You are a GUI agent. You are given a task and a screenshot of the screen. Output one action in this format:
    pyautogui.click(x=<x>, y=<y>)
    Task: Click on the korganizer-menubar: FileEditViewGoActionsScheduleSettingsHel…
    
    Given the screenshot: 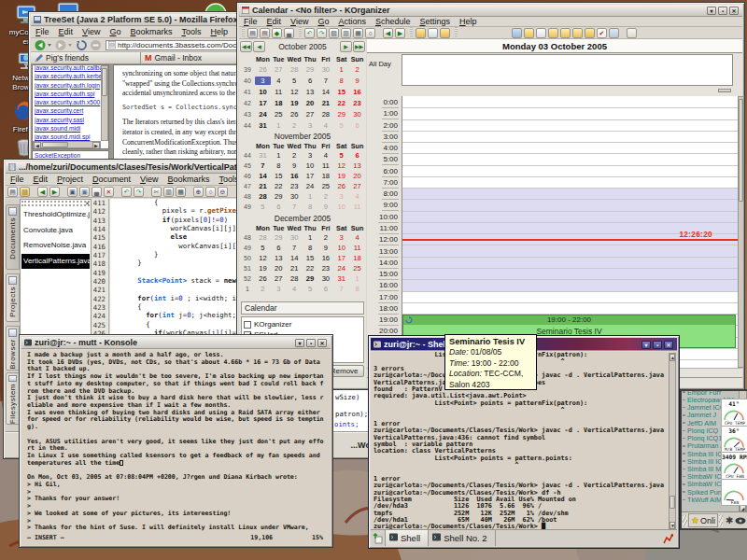 What is the action you would take?
    pyautogui.click(x=491, y=22)
    